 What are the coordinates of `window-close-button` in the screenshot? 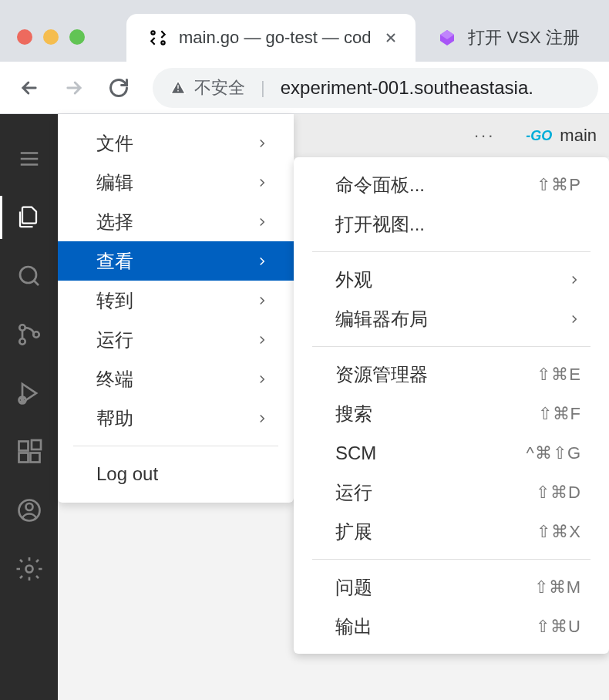 It's located at (25, 37).